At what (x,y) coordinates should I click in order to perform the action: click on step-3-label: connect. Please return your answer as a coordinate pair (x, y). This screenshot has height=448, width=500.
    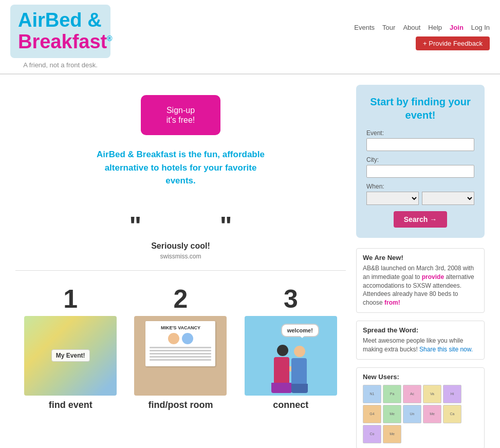
    Looking at the image, I should click on (291, 405).